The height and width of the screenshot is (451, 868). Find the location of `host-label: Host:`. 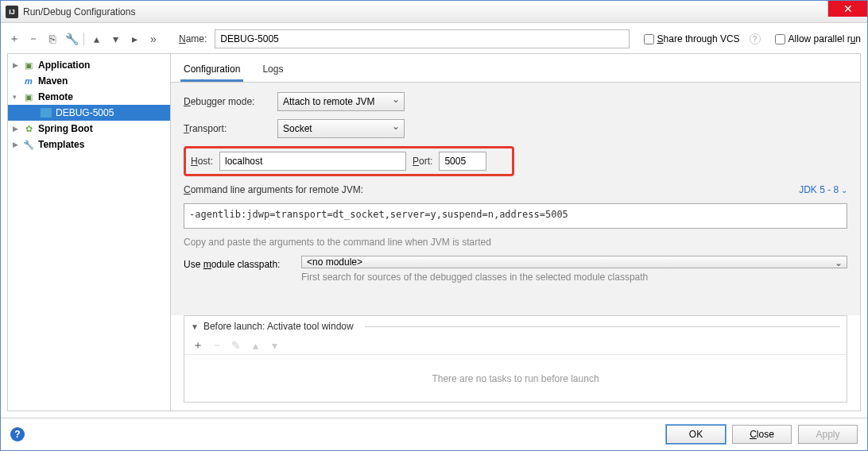

host-label: Host: is located at coordinates (202, 161).